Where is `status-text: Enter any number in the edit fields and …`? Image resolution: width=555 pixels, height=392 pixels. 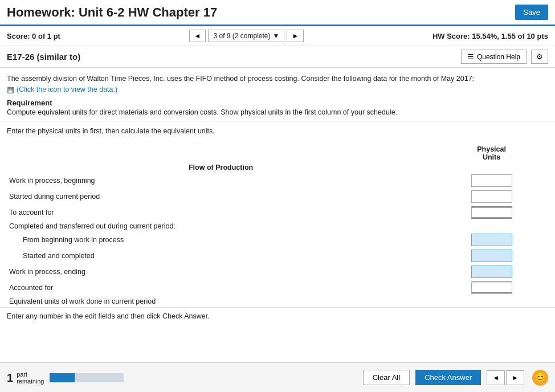 status-text: Enter any number in the edit fields and … is located at coordinates (108, 316).